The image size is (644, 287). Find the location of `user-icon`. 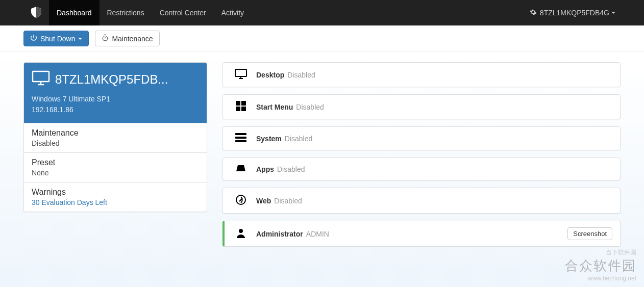

user-icon is located at coordinates (241, 233).